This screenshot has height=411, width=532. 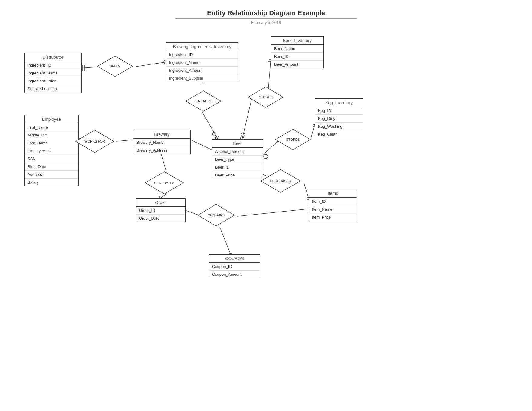 What do you see at coordinates (162, 143) in the screenshot?
I see `attr: Brewery_Name` at bounding box center [162, 143].